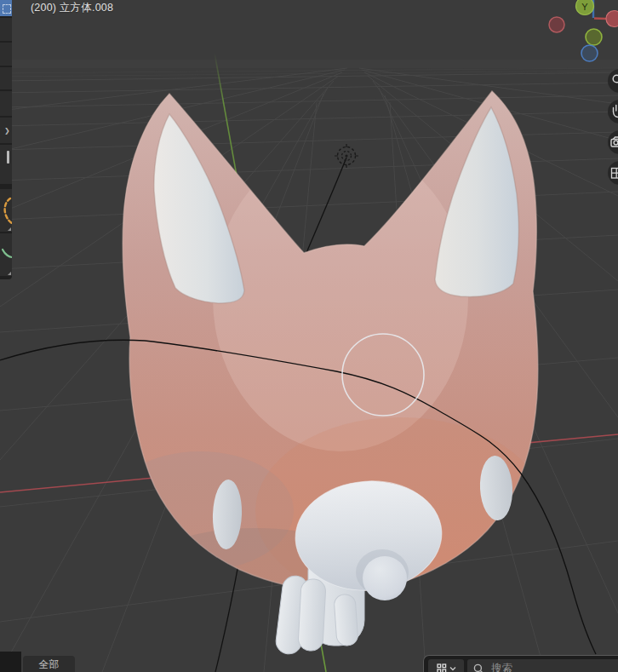 This screenshot has width=618, height=672. I want to click on chevron-down-icon, so click(453, 669).